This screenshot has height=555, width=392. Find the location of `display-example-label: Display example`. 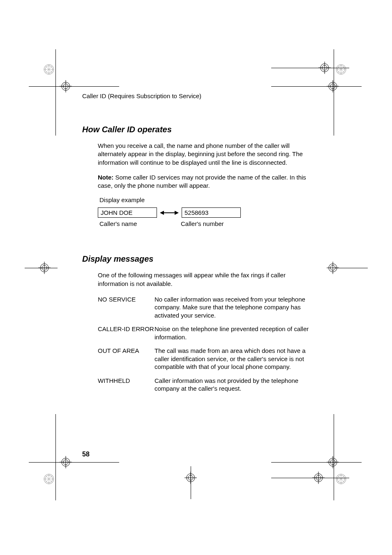

display-example-label: Display example is located at coordinates (206, 200).